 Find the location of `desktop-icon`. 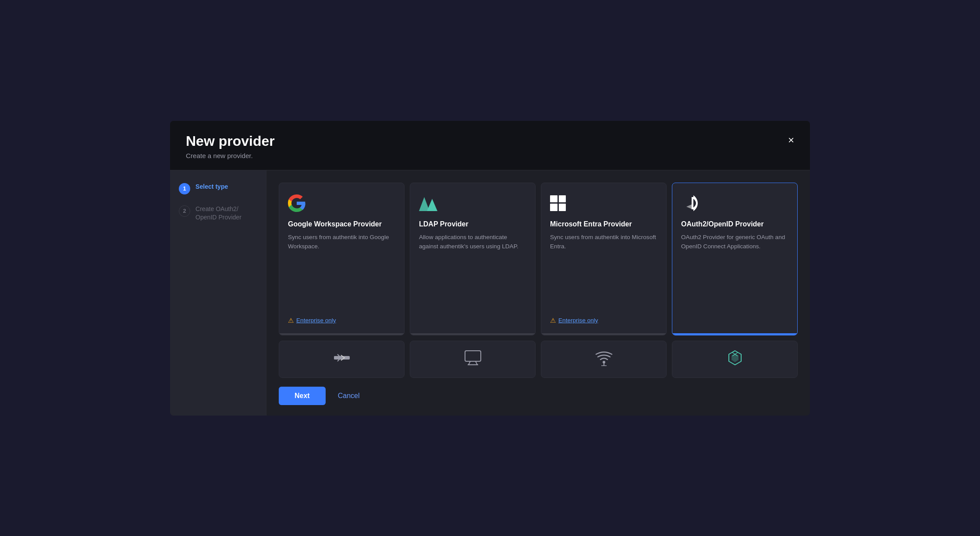

desktop-icon is located at coordinates (473, 359).